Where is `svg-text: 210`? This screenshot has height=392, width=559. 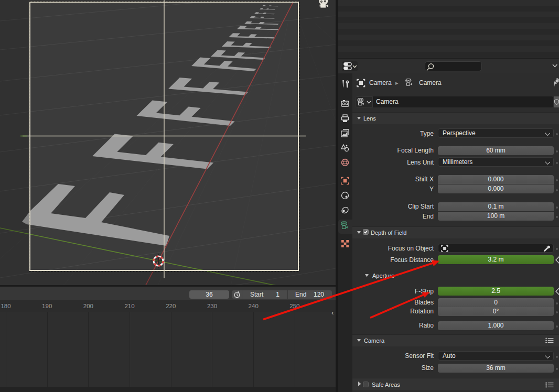
svg-text: 210 is located at coordinates (129, 306).